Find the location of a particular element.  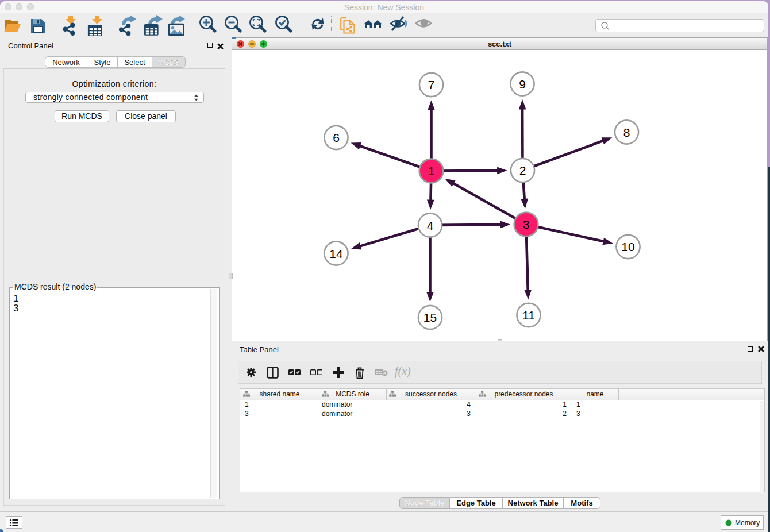

svg-text: 7 is located at coordinates (432, 85).